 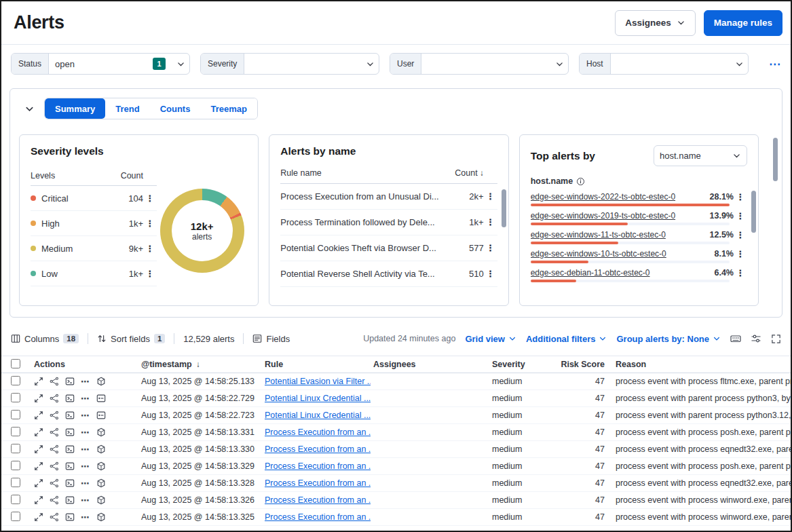 What do you see at coordinates (775, 64) in the screenshot?
I see `more-filters-icon: ⋯` at bounding box center [775, 64].